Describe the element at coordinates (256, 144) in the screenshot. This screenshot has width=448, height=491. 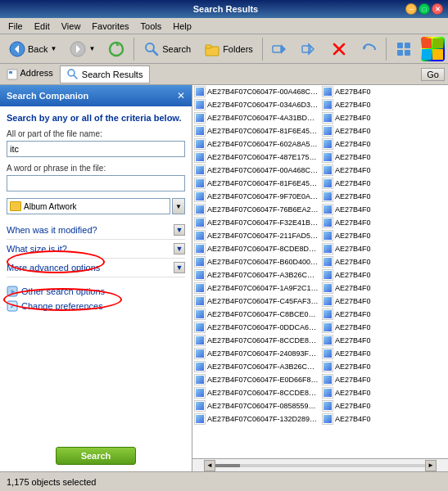
I see `list-item: AE27B4F07C06047F-602A8A5D38CCA600.itc` at that location.